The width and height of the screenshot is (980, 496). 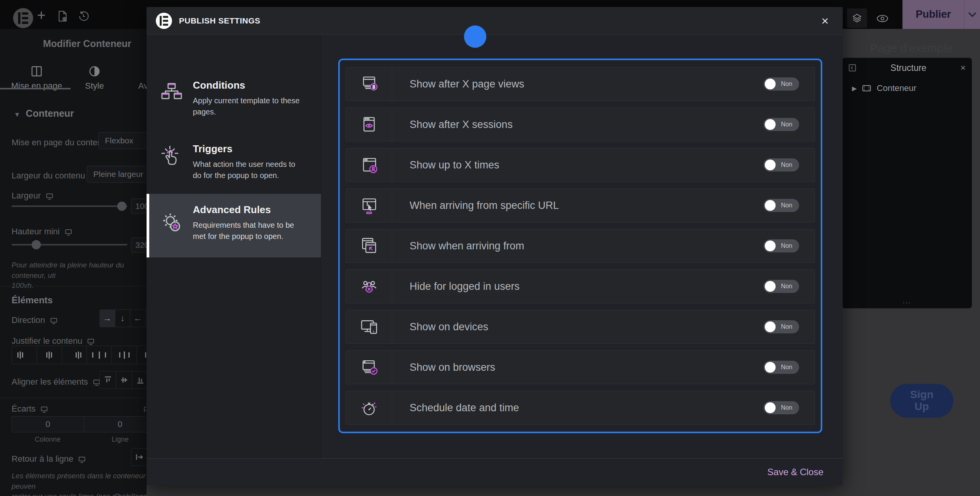 What do you see at coordinates (580, 246) in the screenshot?
I see `rule-row-arriving-from: Show when arriving from Non` at bounding box center [580, 246].